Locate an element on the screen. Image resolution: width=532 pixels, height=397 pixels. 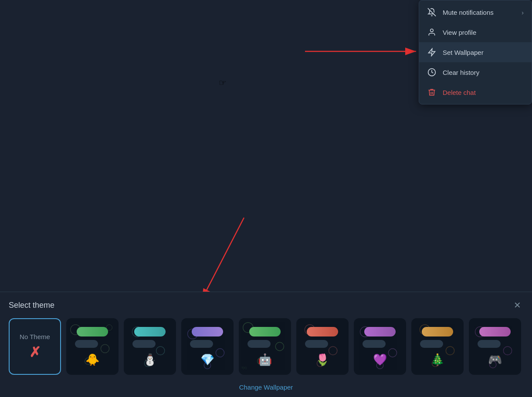
clock-icon is located at coordinates (432, 72).